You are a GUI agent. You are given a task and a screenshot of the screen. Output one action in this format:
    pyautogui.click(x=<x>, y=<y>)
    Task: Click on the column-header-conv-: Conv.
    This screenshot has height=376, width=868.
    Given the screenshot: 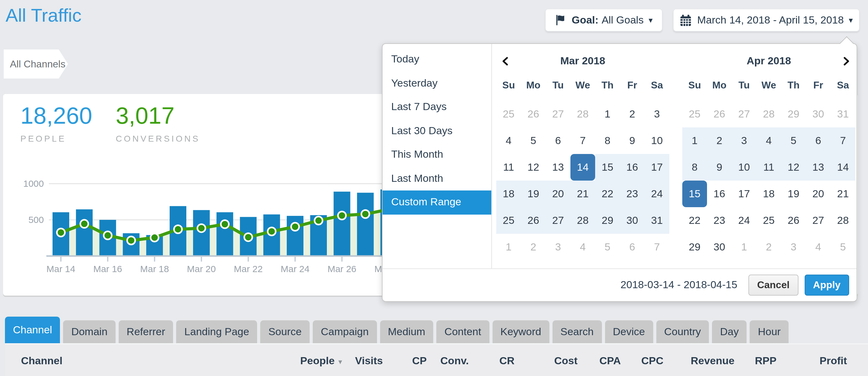 What is the action you would take?
    pyautogui.click(x=455, y=361)
    